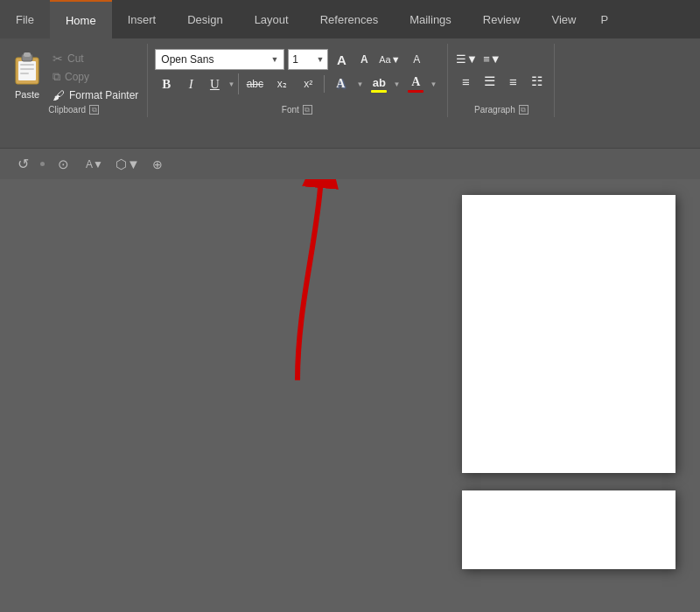 The image size is (700, 612). What do you see at coordinates (430, 19) in the screenshot?
I see `tab-mailings: Mailings` at bounding box center [430, 19].